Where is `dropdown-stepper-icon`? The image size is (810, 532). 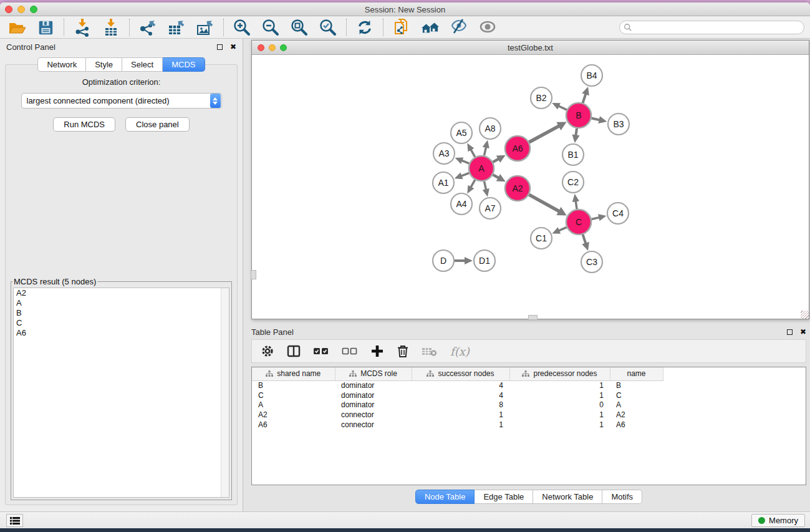 dropdown-stepper-icon is located at coordinates (216, 101).